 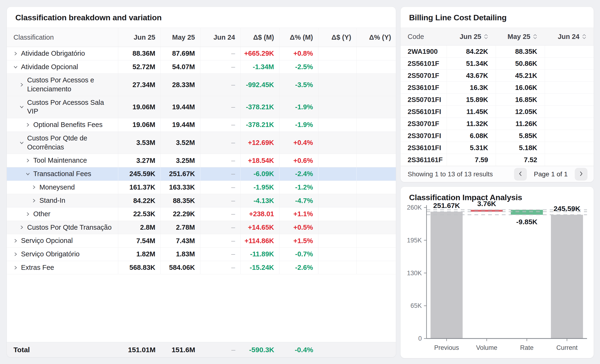 What do you see at coordinates (140, 143) in the screenshot?
I see `cell-jun25: 3.53M` at bounding box center [140, 143].